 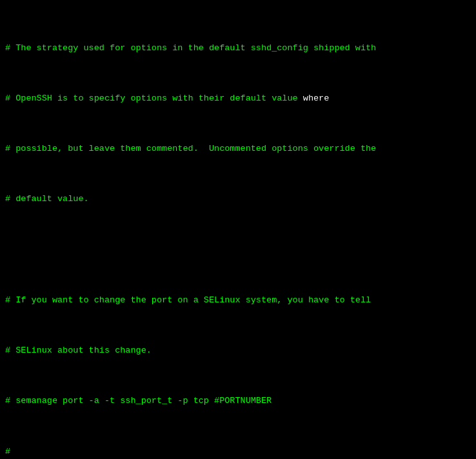 What do you see at coordinates (238, 300) in the screenshot?
I see `line-6: # If you want to change the port on a SE…` at bounding box center [238, 300].